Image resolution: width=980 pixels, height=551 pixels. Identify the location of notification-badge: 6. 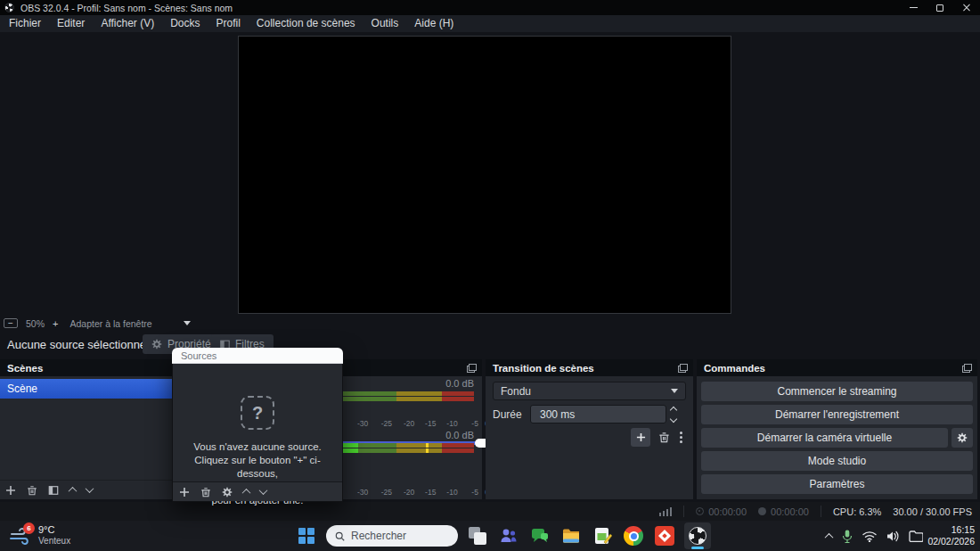
(29, 528).